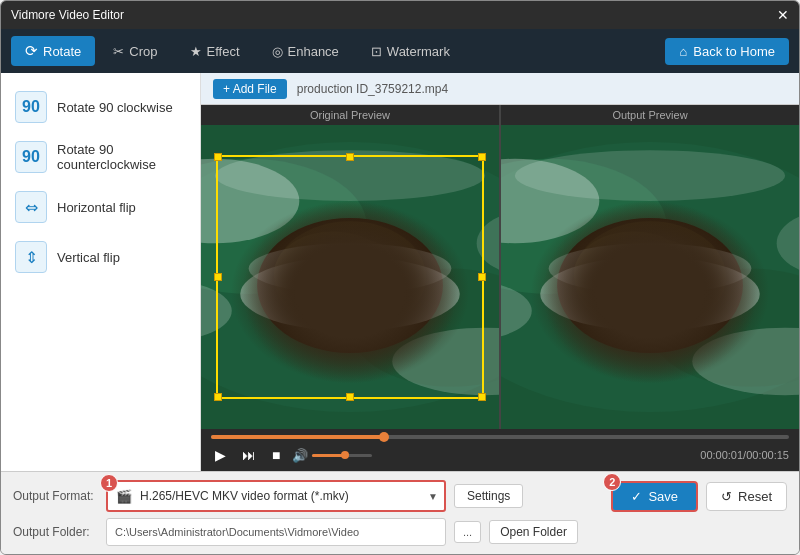 The image size is (800, 555). I want to click on crop-tab-icon: ✂, so click(118, 52).